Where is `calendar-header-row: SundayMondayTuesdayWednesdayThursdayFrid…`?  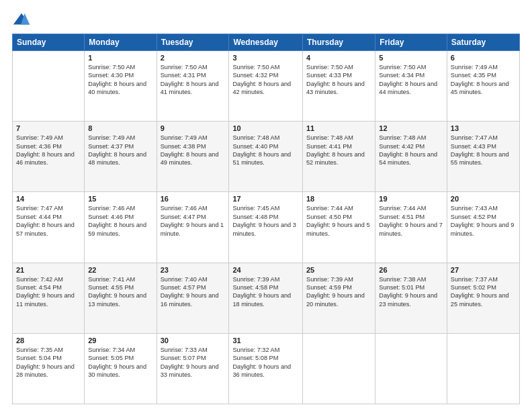
calendar-header-row: SundayMondayTuesdayWednesdayThursdayFrid… is located at coordinates (266, 43).